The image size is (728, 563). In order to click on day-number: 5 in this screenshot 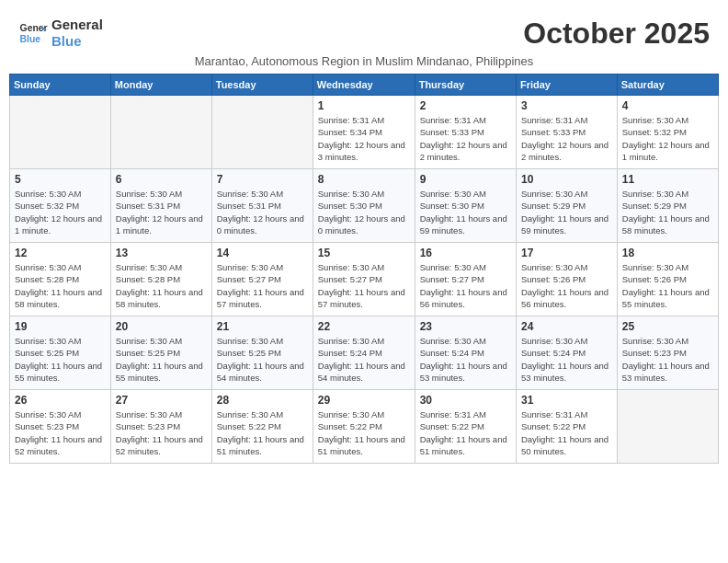, I will do `click(61, 179)`.